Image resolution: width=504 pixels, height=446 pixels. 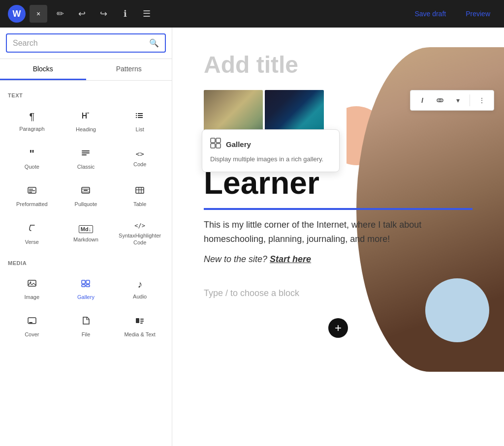 I want to click on gallery-popup-header: Gallery, so click(x=271, y=145).